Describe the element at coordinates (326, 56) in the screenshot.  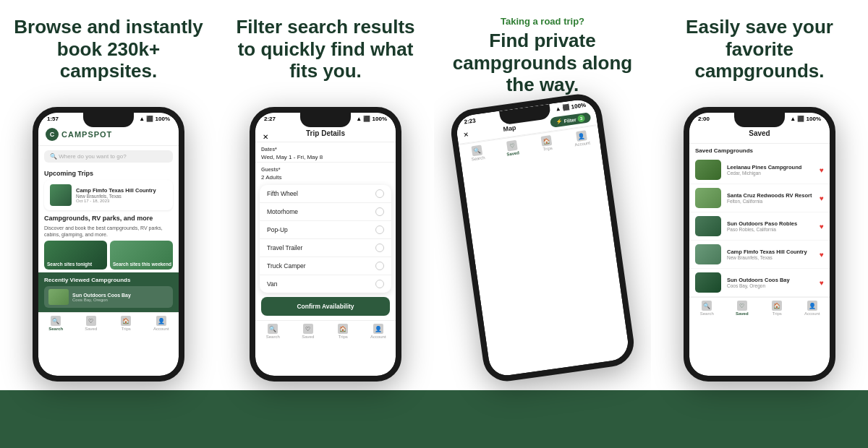
I see `panel2-header: Filter search results to quickly find wh…` at that location.